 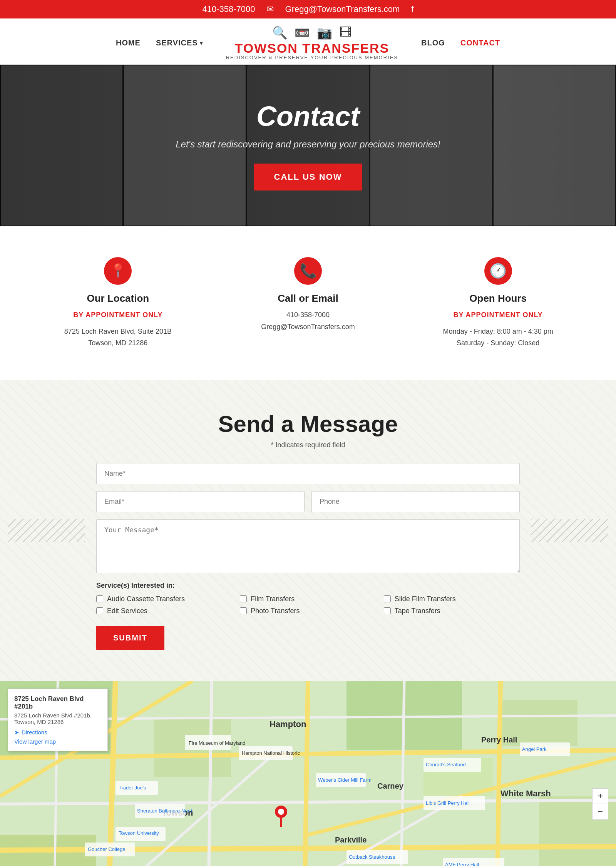 I want to click on checkbox-audio-label: Audio Cassette Transfers, so click(x=146, y=599).